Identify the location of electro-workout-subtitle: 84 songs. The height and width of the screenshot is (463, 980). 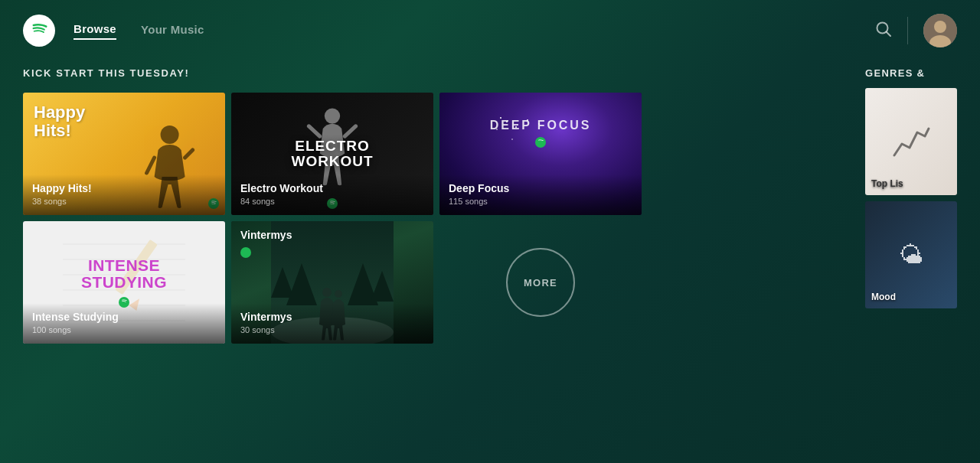
(332, 201).